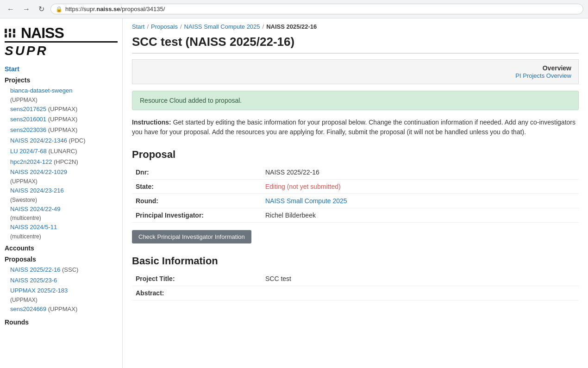 This screenshot has width=588, height=368. What do you see at coordinates (61, 248) in the screenshot?
I see `sidebar-accounts-label: Accounts` at bounding box center [61, 248].